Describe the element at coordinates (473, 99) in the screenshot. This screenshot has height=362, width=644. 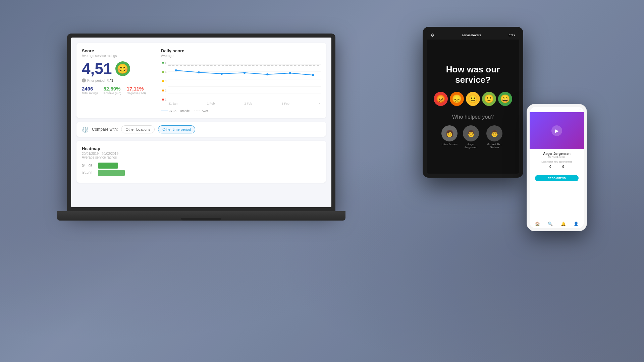
I see `emoji-row: 😡 😞 😐 🙂 😄` at that location.